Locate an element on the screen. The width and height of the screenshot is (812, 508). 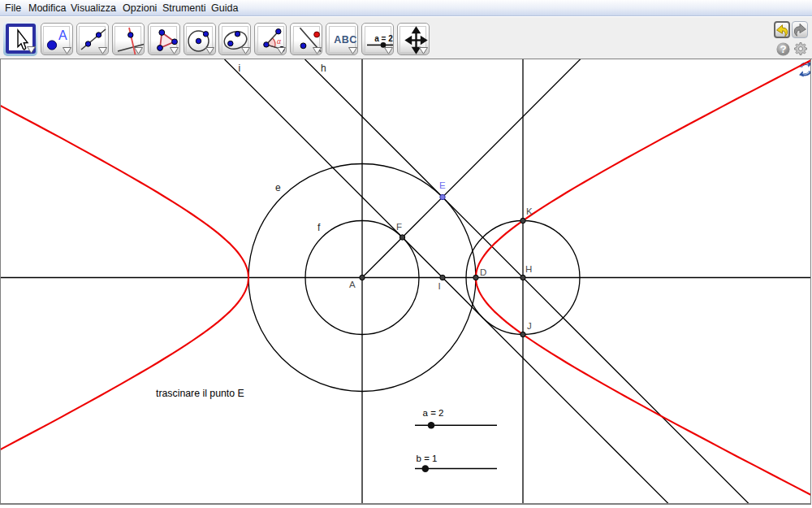
svg-text: H is located at coordinates (529, 269).